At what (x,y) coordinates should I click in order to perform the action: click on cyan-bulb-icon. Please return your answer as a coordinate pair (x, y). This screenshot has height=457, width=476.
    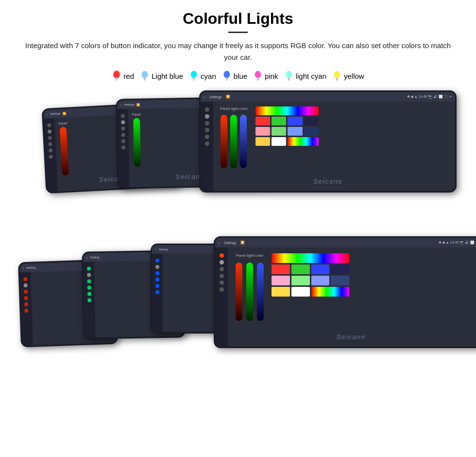
    Looking at the image, I should click on (194, 76).